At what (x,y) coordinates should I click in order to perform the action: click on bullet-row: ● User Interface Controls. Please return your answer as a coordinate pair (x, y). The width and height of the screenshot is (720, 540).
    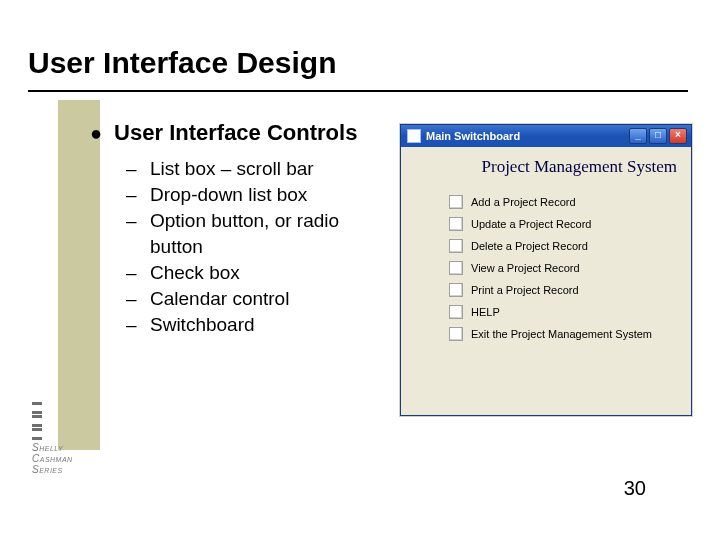
    Looking at the image, I should click on (235, 133).